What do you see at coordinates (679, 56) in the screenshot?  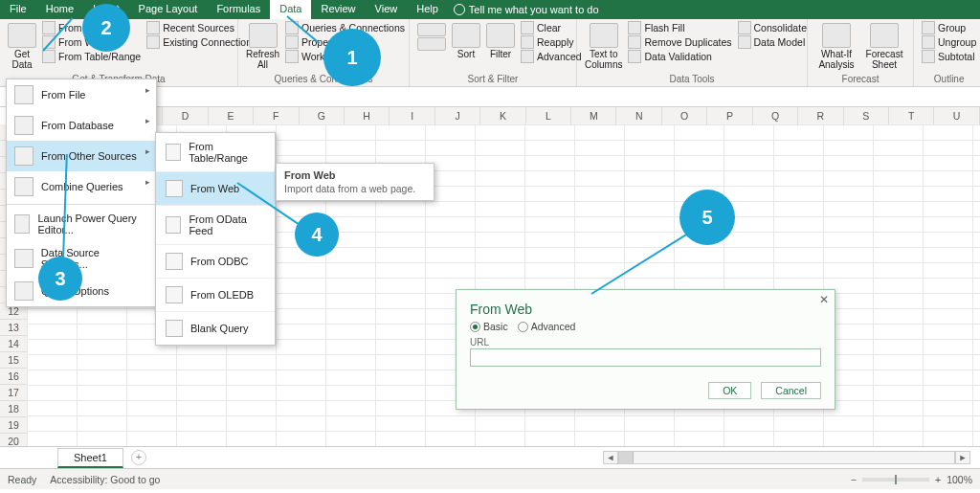 I see `data-validation: Data Validation` at bounding box center [679, 56].